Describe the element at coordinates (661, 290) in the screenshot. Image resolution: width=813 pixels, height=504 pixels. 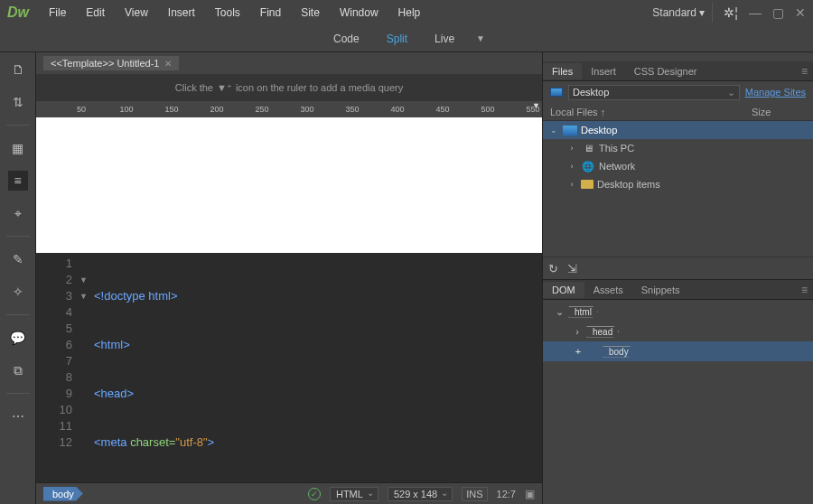
I see `panel-tab-snippets: Snippets` at that location.